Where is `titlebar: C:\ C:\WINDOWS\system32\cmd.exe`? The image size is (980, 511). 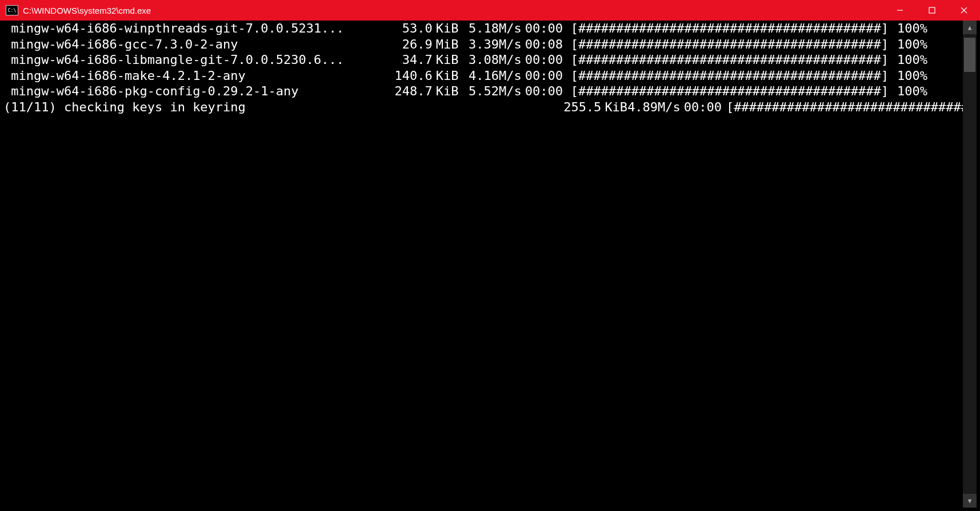 titlebar: C:\ C:\WINDOWS\system32\cmd.exe is located at coordinates (490, 10).